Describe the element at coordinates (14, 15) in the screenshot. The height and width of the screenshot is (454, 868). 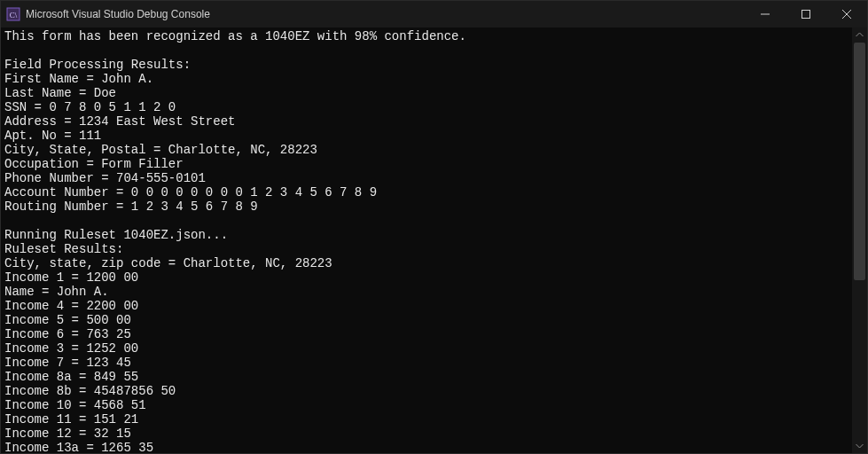
I see `svg-text: C\` at that location.